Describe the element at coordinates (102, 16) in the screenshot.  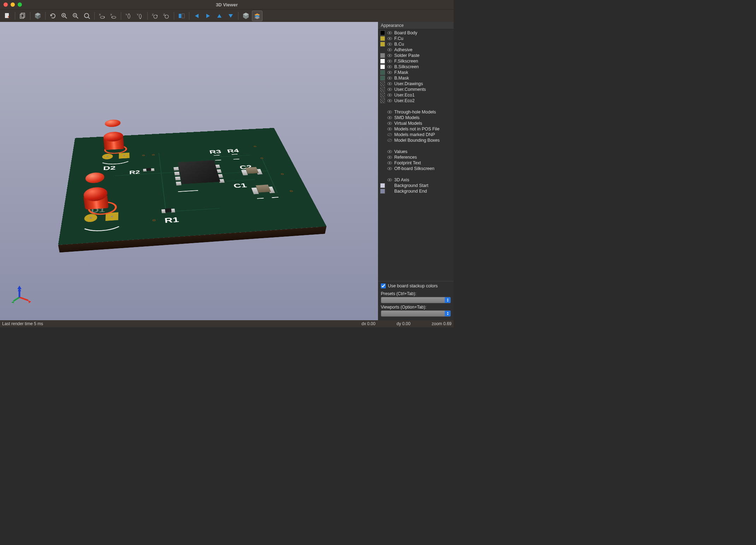
I see `rotate-x-cw-button: X` at that location.